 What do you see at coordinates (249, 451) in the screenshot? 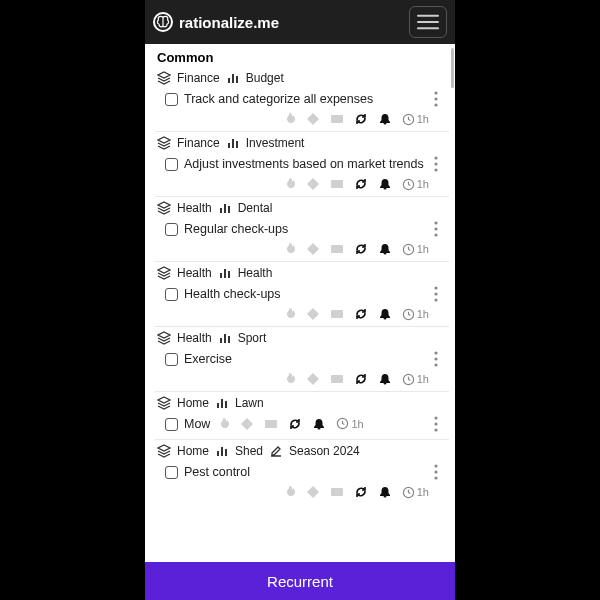
I see `category-2: Shed` at bounding box center [249, 451].